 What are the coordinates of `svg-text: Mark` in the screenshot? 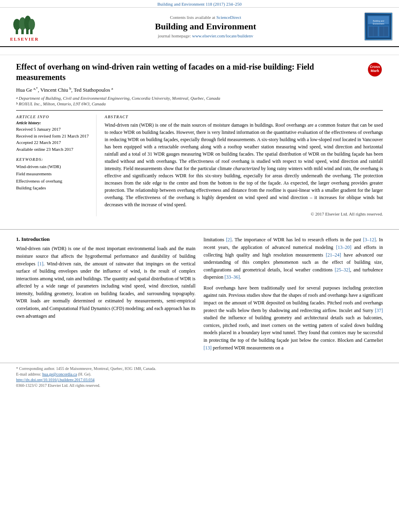 It's located at (375, 71).